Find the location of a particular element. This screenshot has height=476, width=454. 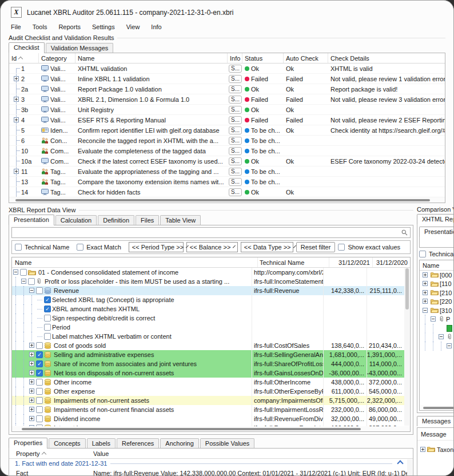

tab-concepts: Concepts is located at coordinates (67, 443).